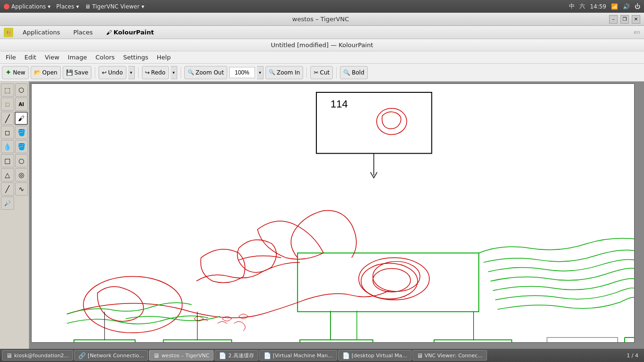  I want to click on time-display: 14:59, so click(598, 7).